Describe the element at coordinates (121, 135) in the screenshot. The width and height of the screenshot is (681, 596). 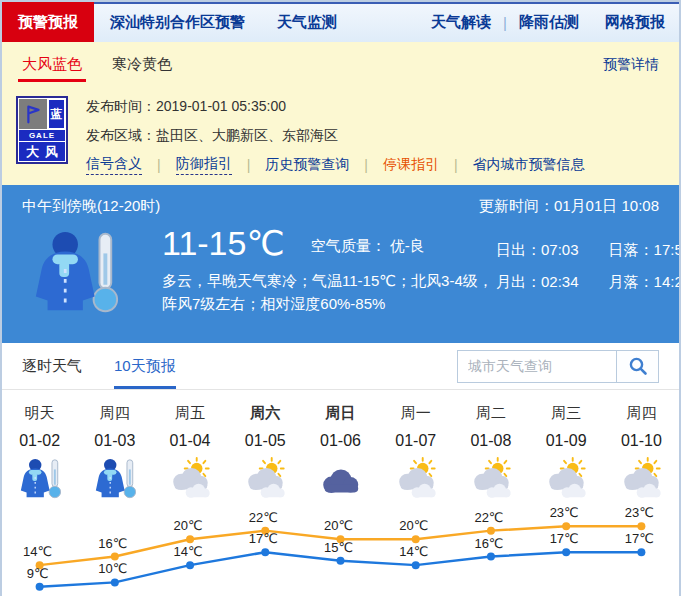
I see `publish-area-label: 发布区域：` at that location.